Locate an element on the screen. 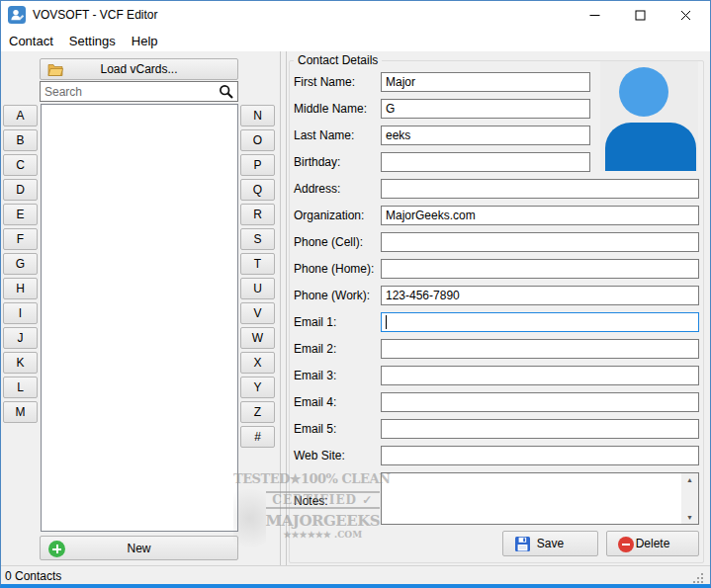 The image size is (711, 588). close-button is located at coordinates (686, 16).